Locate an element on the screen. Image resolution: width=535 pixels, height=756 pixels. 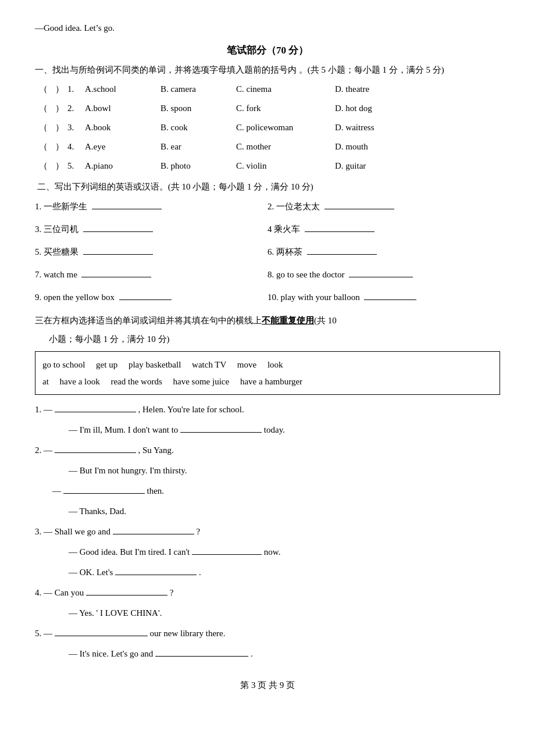
part3-q2: 2. — , Su Yang. is located at coordinates (268, 450).